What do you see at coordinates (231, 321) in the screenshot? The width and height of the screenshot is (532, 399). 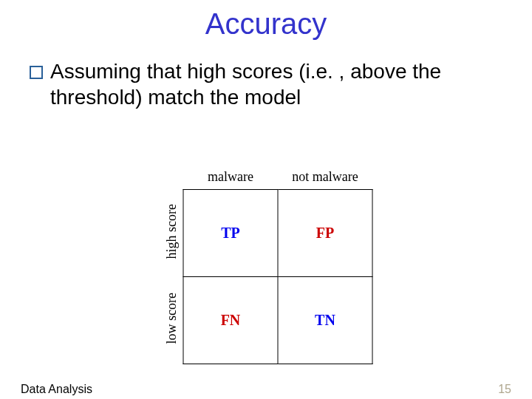 I see `cell-fn: FN` at bounding box center [231, 321].